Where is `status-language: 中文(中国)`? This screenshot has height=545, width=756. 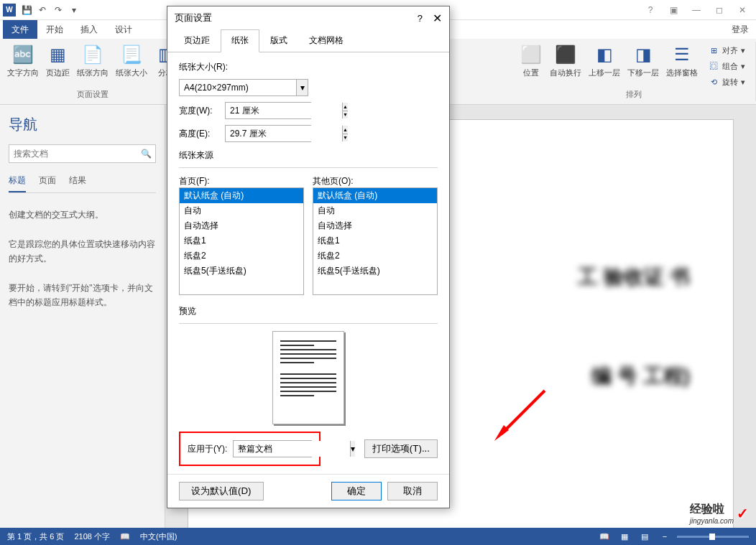
status-language: 中文(中国) is located at coordinates (158, 537).